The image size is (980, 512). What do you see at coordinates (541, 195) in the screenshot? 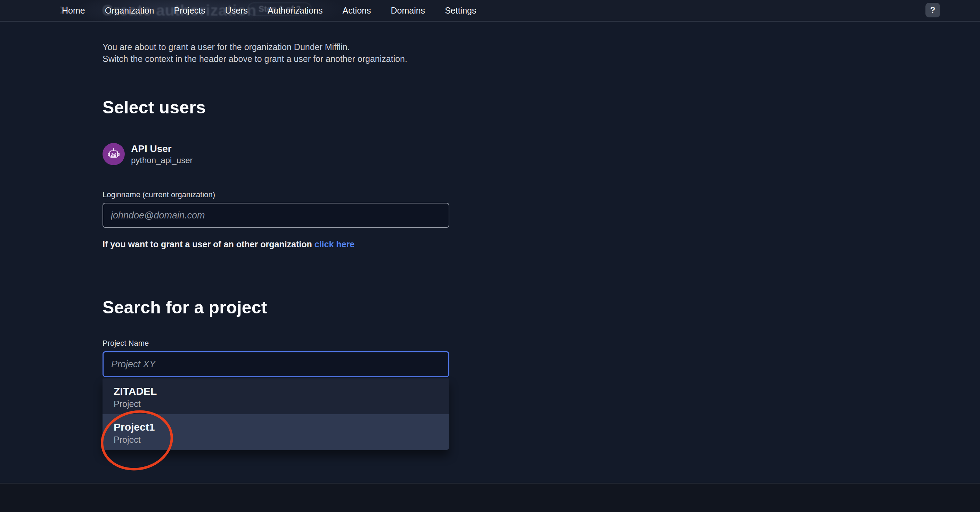
I see `loginname-label: Loginname (current organization)` at bounding box center [541, 195].